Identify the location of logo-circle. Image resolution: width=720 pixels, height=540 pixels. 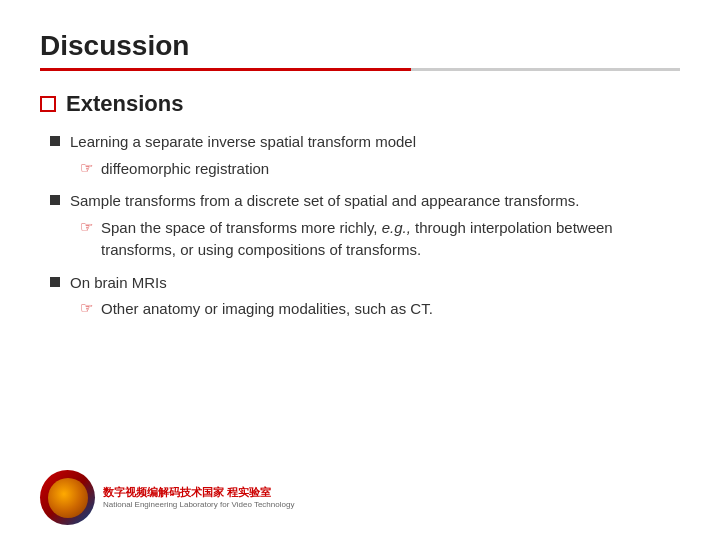
(68, 498).